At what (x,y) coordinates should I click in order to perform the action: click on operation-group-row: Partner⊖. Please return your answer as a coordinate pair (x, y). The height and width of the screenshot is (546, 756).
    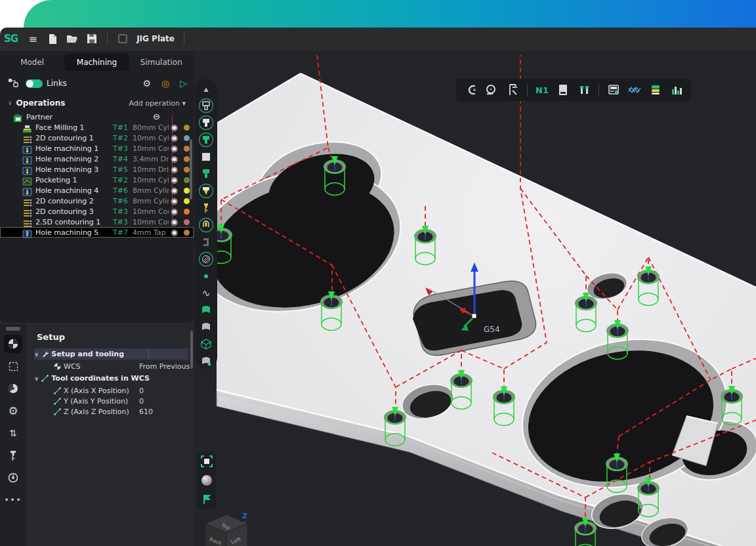
    Looking at the image, I should click on (97, 117).